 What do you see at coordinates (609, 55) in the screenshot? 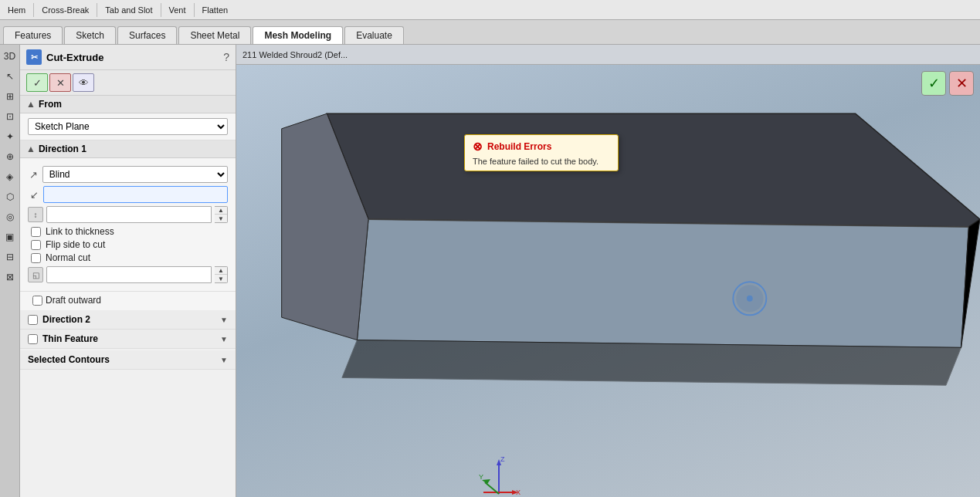
I see `viewport-header: 211 Welded Shroud2 (Def...` at bounding box center [609, 55].